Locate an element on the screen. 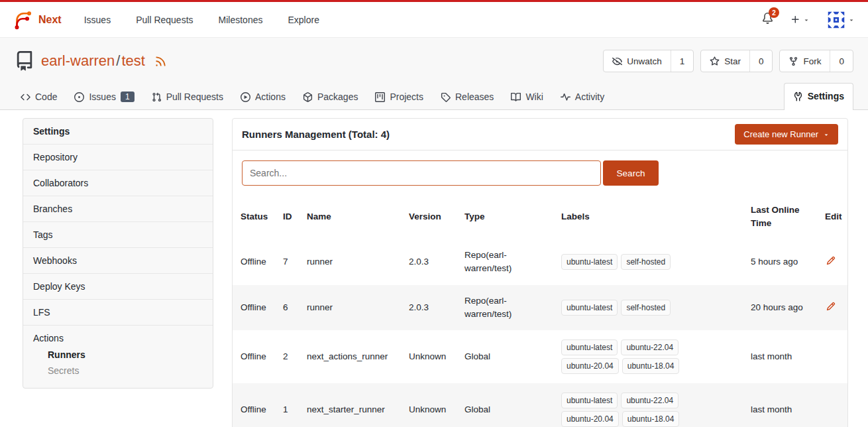  top-navbar: Next Issues Pull Requests Milestones Exp… is located at coordinates (434, 19).